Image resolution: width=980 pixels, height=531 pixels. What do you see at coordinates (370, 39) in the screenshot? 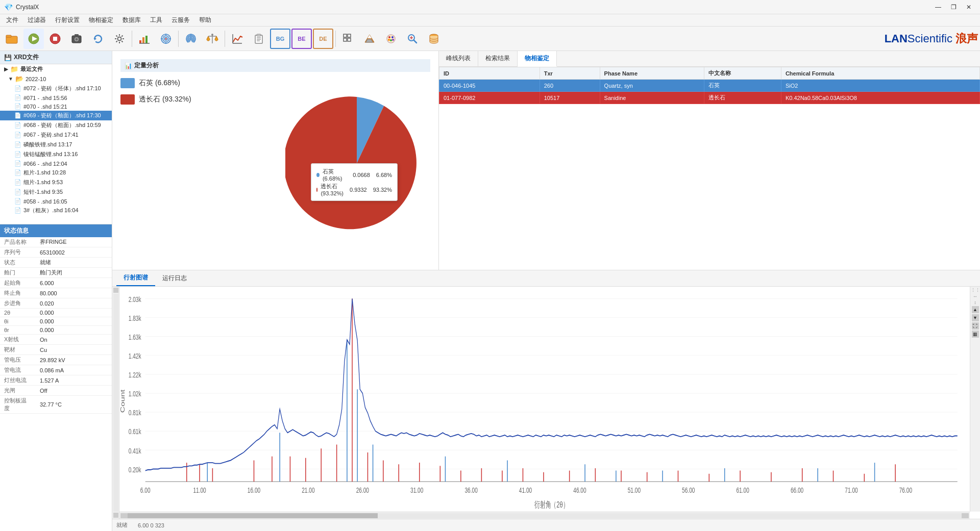
I see `toolbar-mountain` at bounding box center [370, 39].